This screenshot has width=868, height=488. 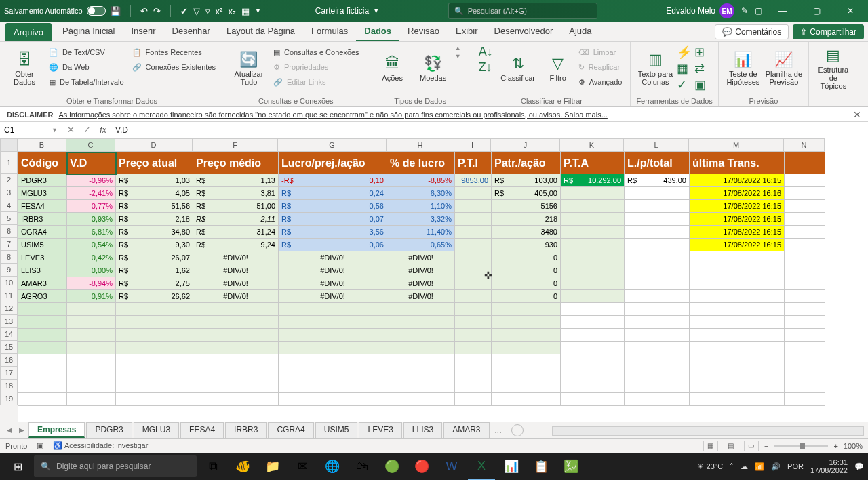 What do you see at coordinates (732, 466) in the screenshot?
I see `tray-chevron-icon: ˄` at bounding box center [732, 466].